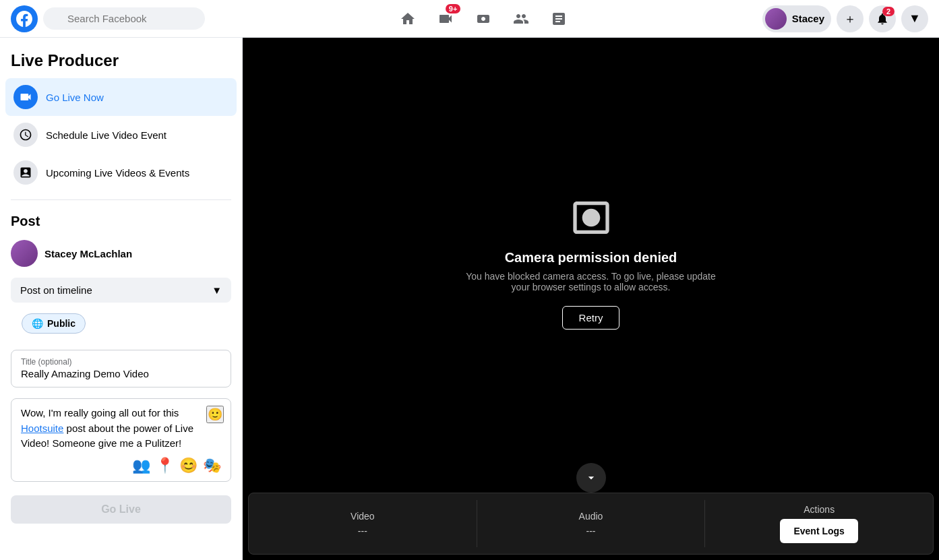  What do you see at coordinates (121, 221) in the screenshot?
I see `post-section-title: Post` at bounding box center [121, 221].